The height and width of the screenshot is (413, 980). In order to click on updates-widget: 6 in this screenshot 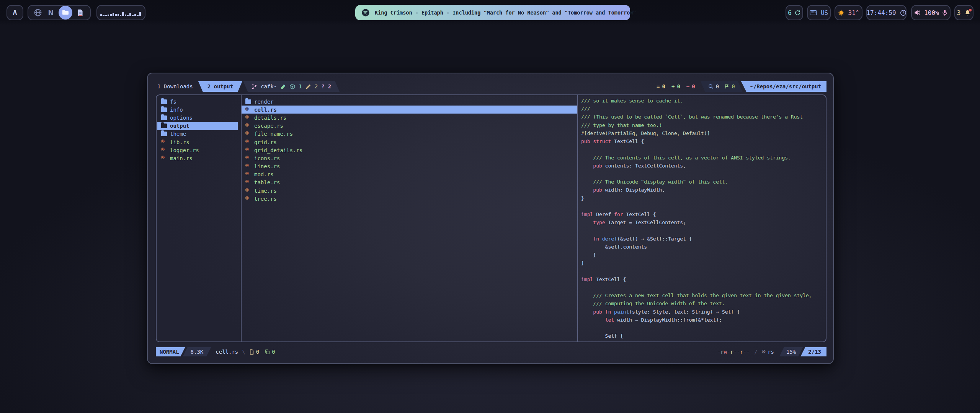, I will do `click(794, 13)`.